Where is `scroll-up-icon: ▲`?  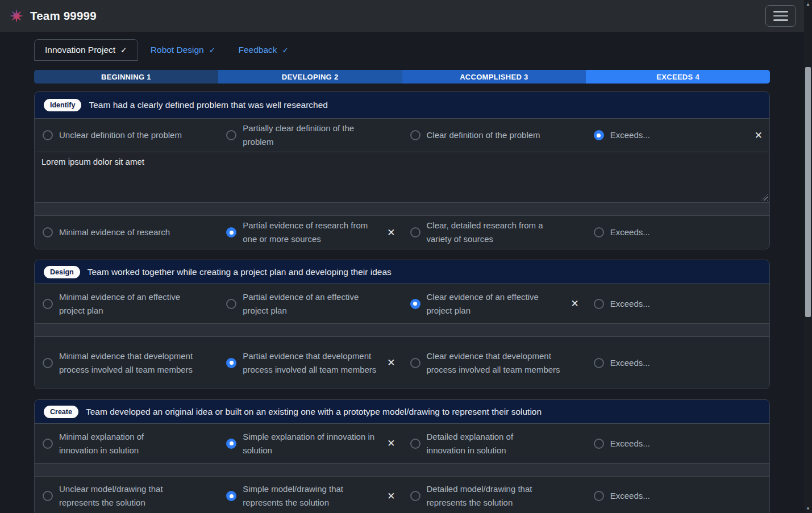
scroll-up-icon: ▲ is located at coordinates (808, 5).